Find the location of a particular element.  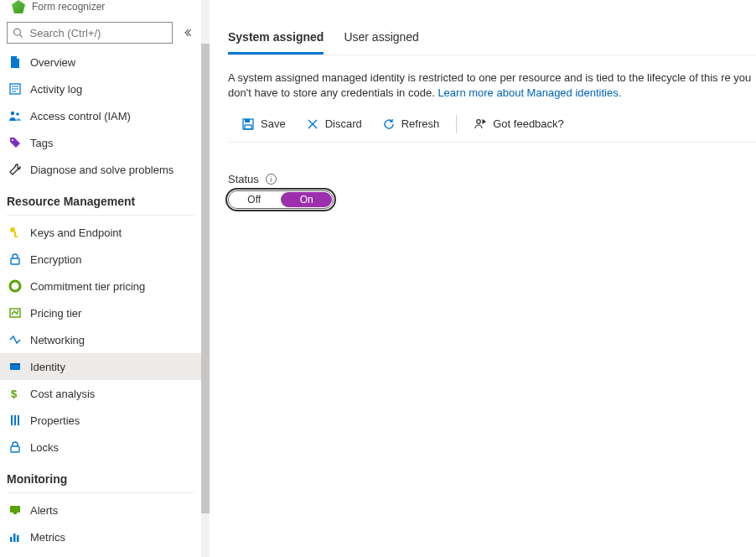

sidebar-item-label: Locks is located at coordinates (44, 448).